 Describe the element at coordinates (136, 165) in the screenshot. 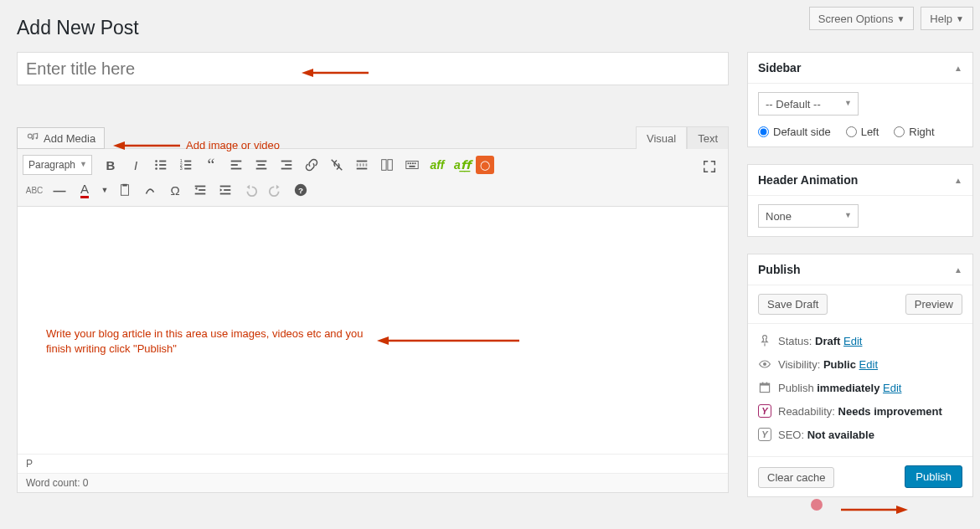

I see `italic-button: I` at that location.